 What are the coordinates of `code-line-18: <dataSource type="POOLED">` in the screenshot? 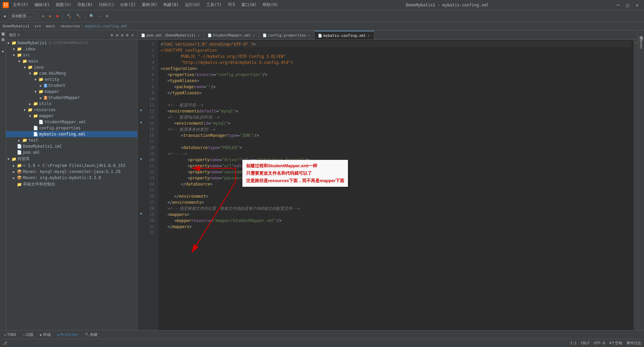 It's located at (396, 148).